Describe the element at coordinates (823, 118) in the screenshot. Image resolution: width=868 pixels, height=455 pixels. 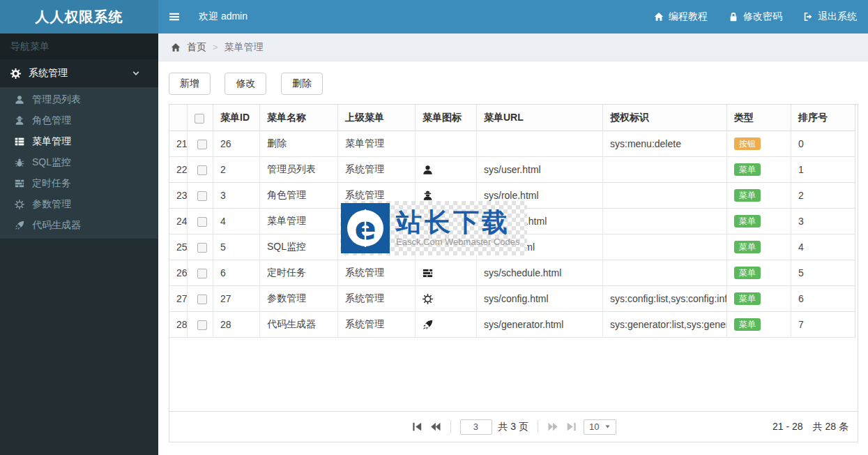
I see `header-order: 排序号` at that location.